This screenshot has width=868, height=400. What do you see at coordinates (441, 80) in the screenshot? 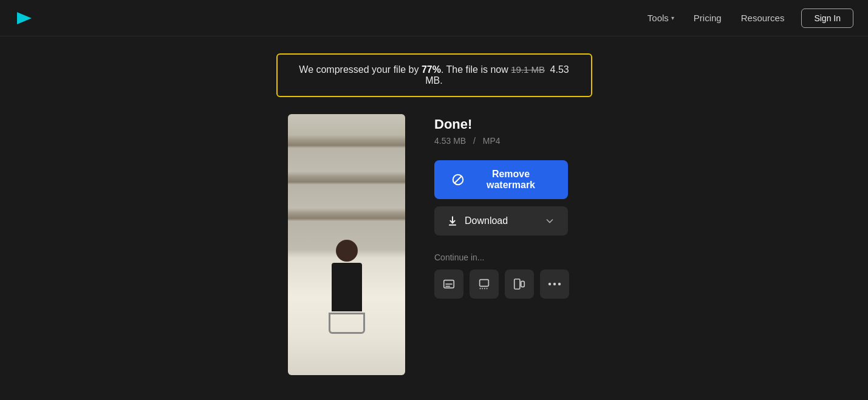
I see `notice-suffix: .` at bounding box center [441, 80].